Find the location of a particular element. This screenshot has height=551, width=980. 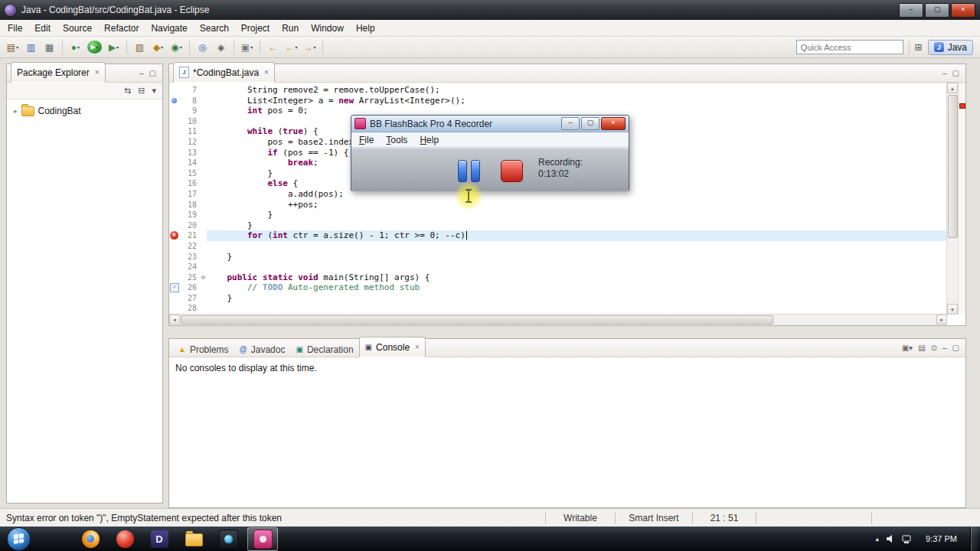

pin-console-icon: ⊙ is located at coordinates (934, 348).